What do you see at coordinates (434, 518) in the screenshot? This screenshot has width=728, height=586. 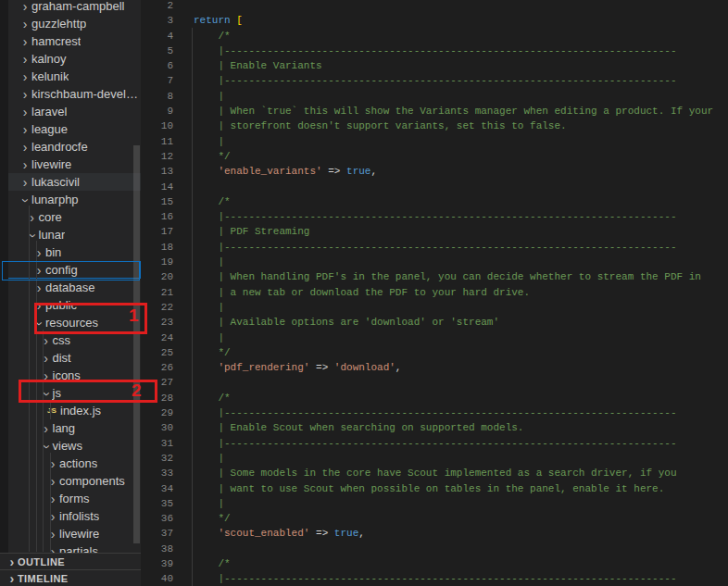 I see `code-line-36: 36 */` at bounding box center [434, 518].